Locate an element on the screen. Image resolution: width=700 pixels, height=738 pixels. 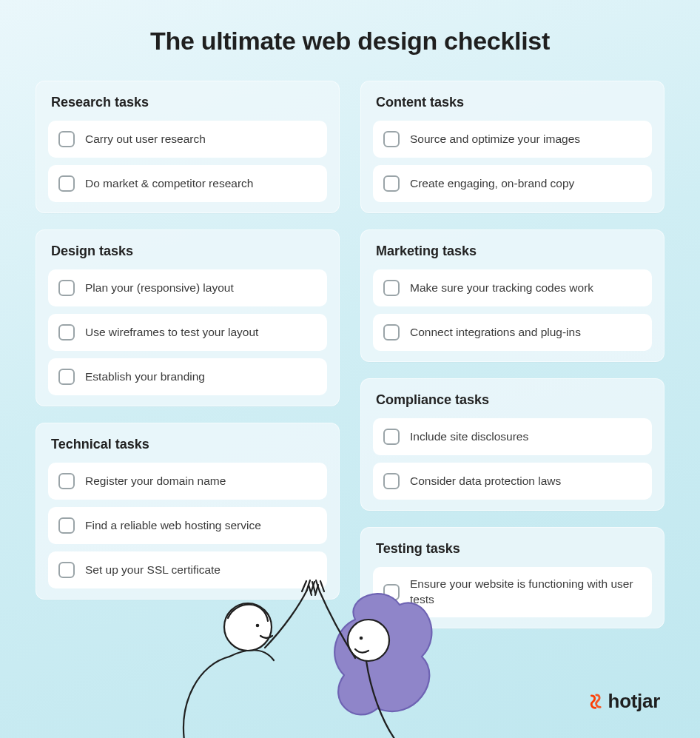
card-title: Technical tasks is located at coordinates (188, 444).